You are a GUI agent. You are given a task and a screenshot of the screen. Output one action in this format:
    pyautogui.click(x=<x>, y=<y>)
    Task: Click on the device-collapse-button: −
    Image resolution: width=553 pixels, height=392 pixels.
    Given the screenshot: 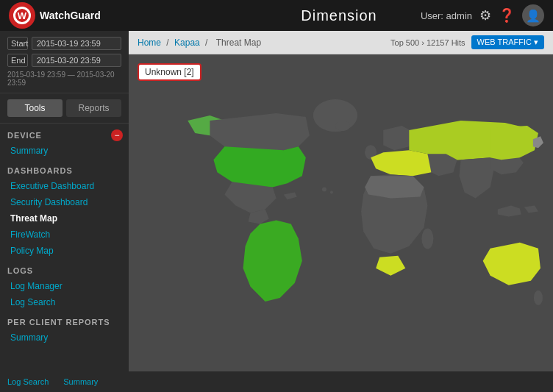 What is the action you would take?
    pyautogui.click(x=117, y=135)
    